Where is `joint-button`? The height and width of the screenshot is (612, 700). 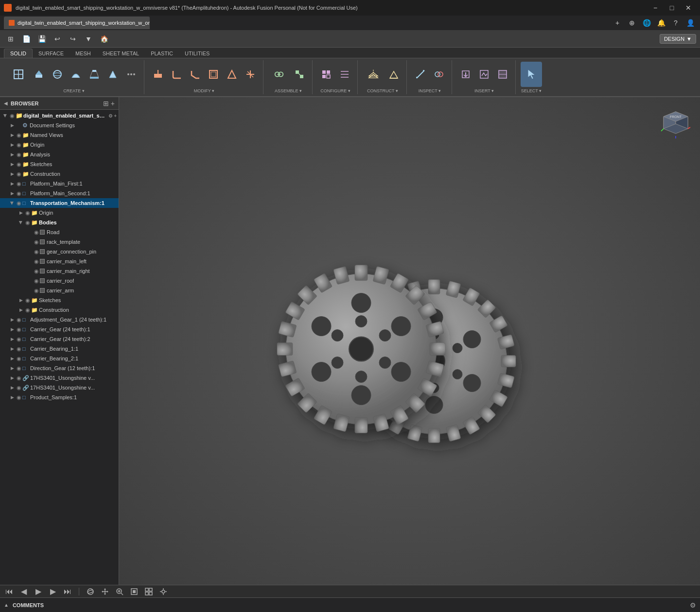
joint-button is located at coordinates (279, 74).